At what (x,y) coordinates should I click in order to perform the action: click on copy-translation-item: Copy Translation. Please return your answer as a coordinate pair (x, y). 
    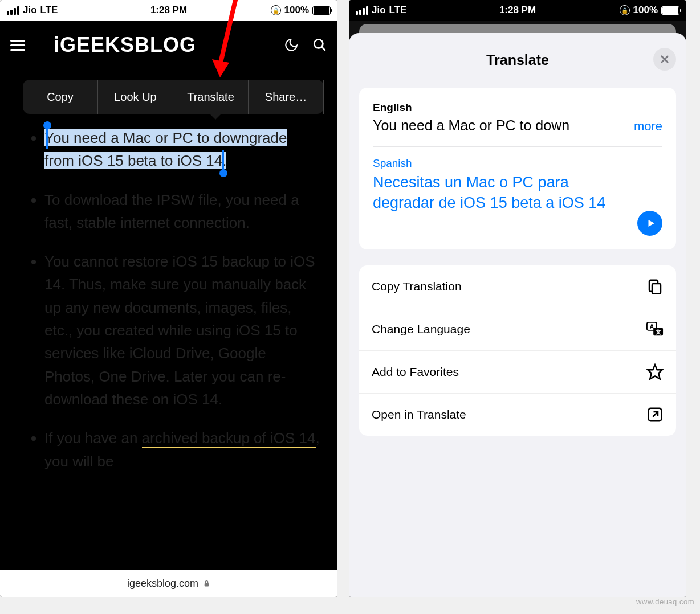
    Looking at the image, I should click on (518, 287).